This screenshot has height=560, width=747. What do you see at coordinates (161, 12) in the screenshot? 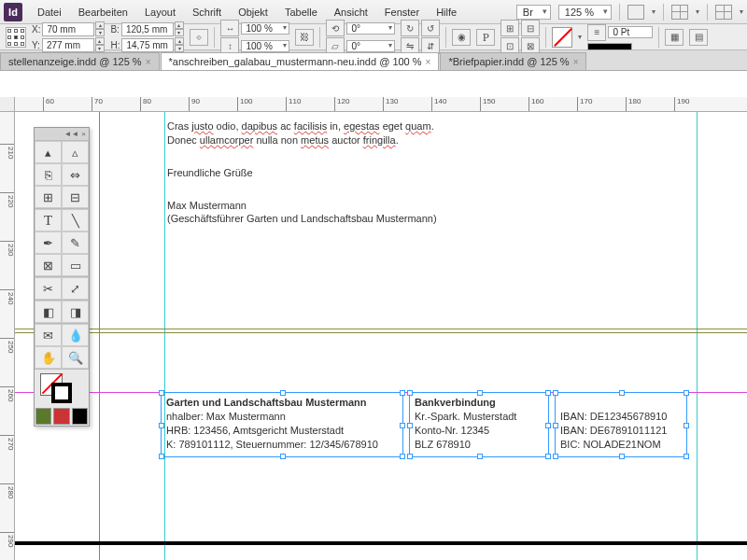
I see `menu-layout: Layout` at bounding box center [161, 12].